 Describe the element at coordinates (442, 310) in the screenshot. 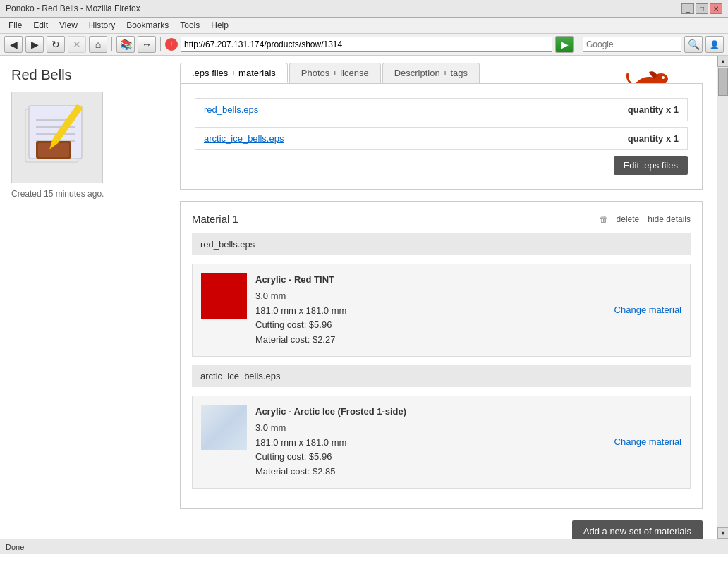

I see `material-detail-red: Acrylic - Red TINT 3.0 mm 181.0 mm x 181…` at that location.